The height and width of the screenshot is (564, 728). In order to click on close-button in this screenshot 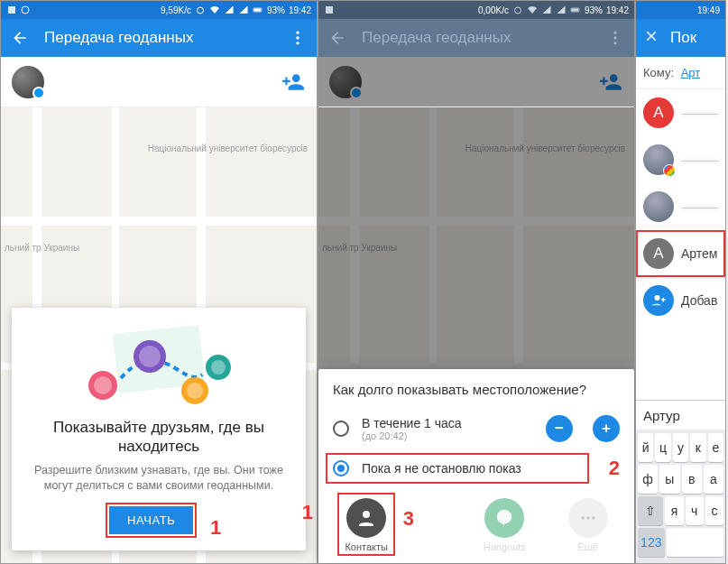, I will do `click(651, 38)`.